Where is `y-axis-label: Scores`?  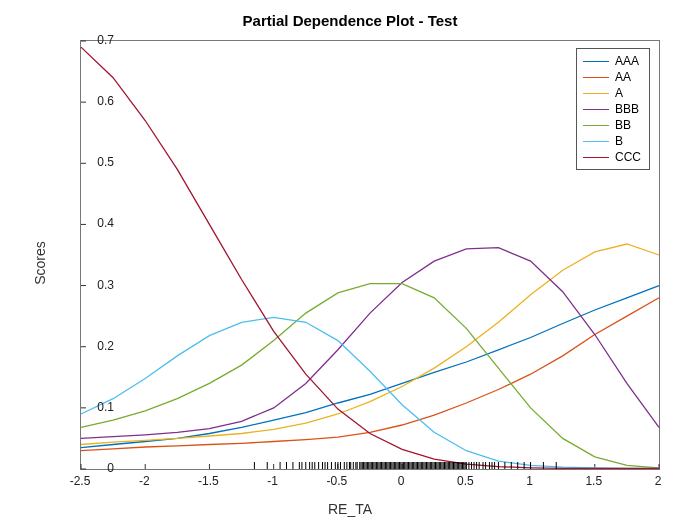
y-axis-label: Scores is located at coordinates (40, 263).